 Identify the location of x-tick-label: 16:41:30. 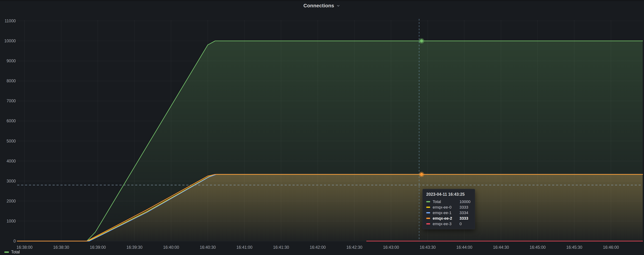
(281, 247).